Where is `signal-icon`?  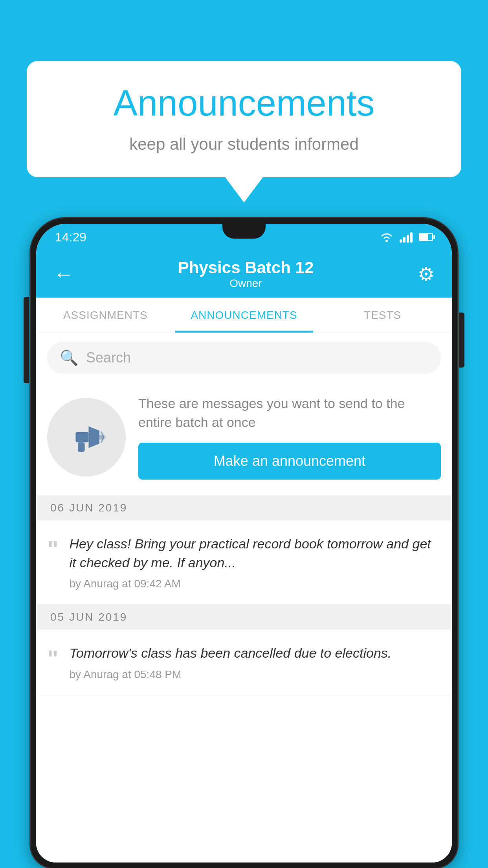 signal-icon is located at coordinates (406, 237).